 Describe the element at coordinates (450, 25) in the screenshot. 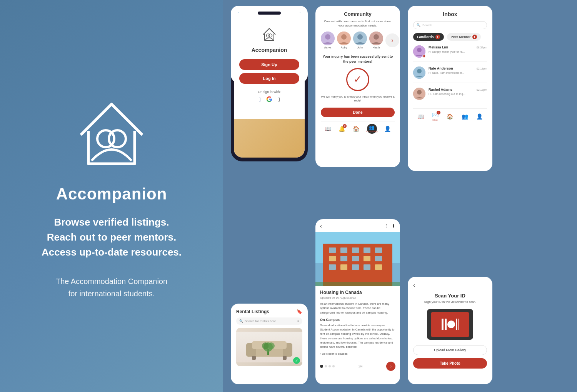

I see `inbox-search-bar: 🔍 Search` at that location.